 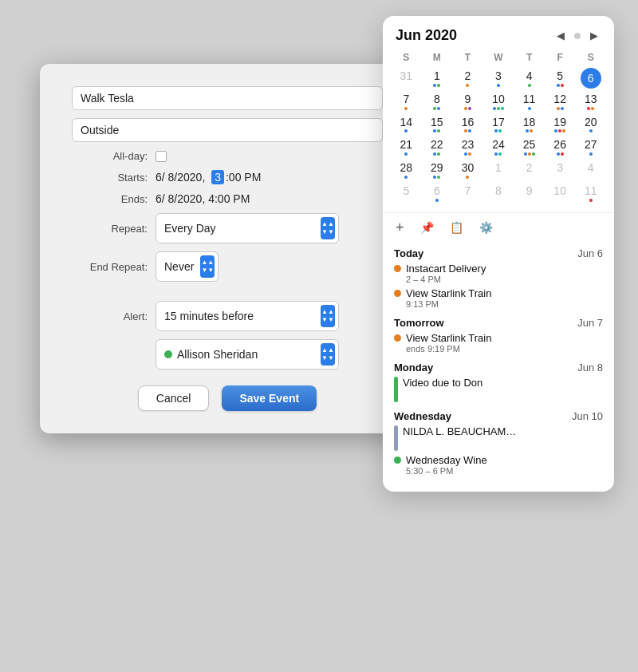 What do you see at coordinates (203, 199) in the screenshot?
I see `ends-datetime: 6/ 8/2020, 4:00 PM` at bounding box center [203, 199].